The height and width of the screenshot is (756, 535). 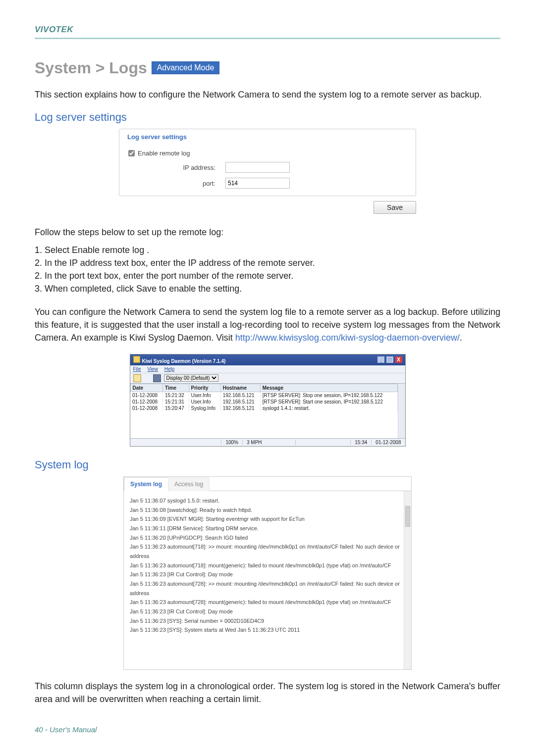 What do you see at coordinates (153, 369) in the screenshot?
I see `menu-view: View` at bounding box center [153, 369].